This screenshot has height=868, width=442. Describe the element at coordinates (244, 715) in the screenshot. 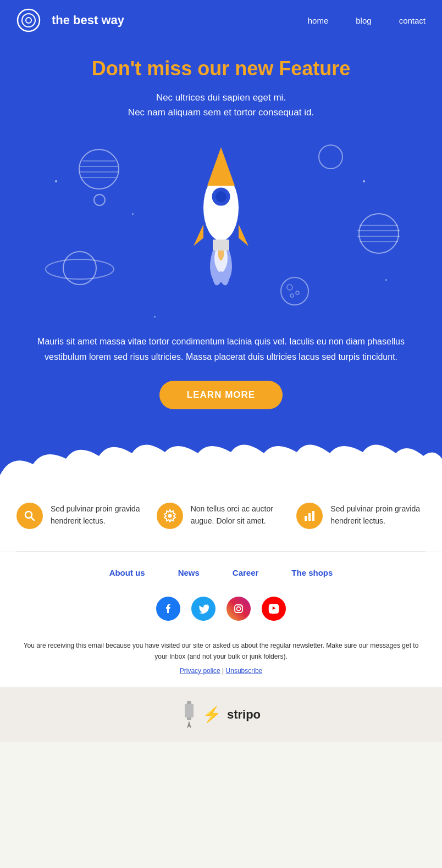

I see `stripo-label: stripo` at that location.